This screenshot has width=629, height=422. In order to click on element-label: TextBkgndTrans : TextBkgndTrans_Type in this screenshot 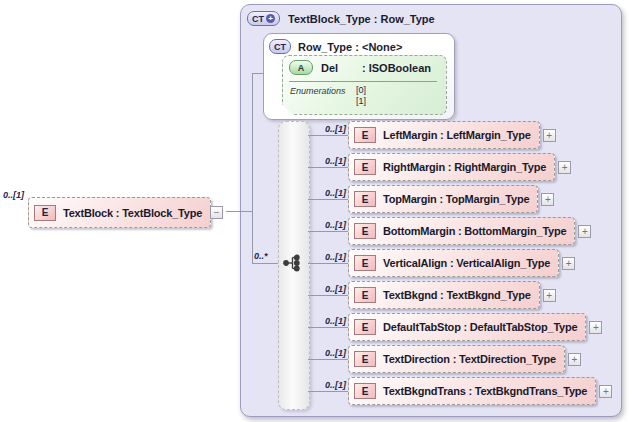, I will do `click(485, 391)`.